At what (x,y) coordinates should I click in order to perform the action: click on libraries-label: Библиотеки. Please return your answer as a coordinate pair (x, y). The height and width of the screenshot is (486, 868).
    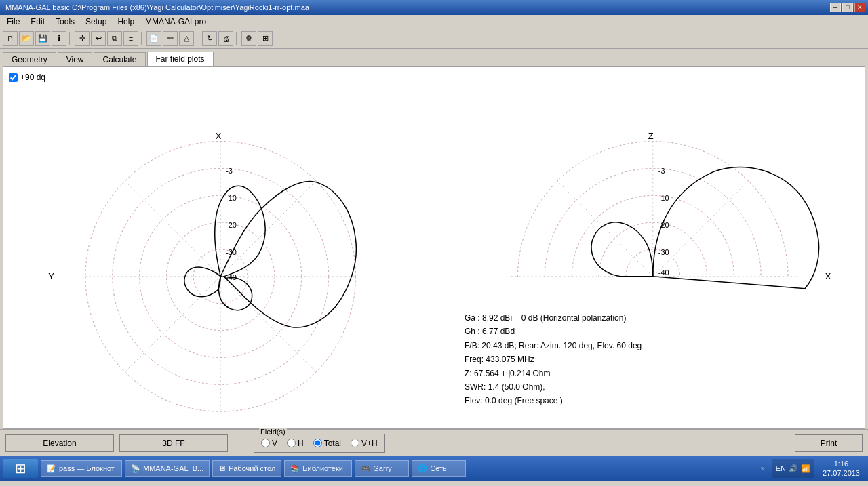
    Looking at the image, I should click on (323, 468).